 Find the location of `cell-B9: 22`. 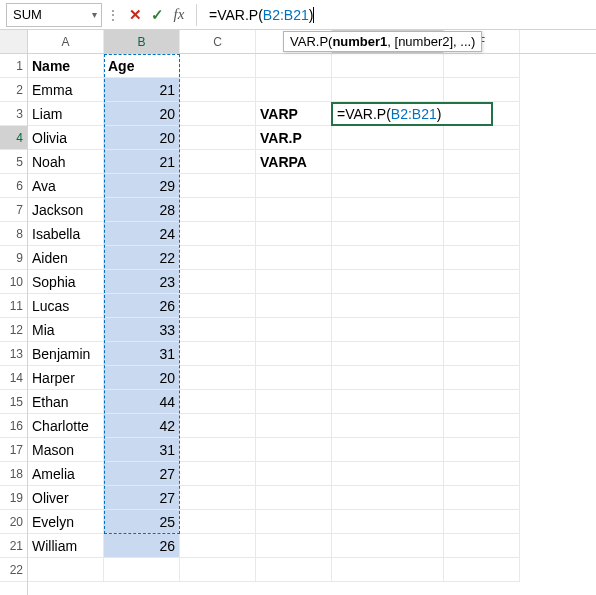

cell-B9: 22 is located at coordinates (142, 258).